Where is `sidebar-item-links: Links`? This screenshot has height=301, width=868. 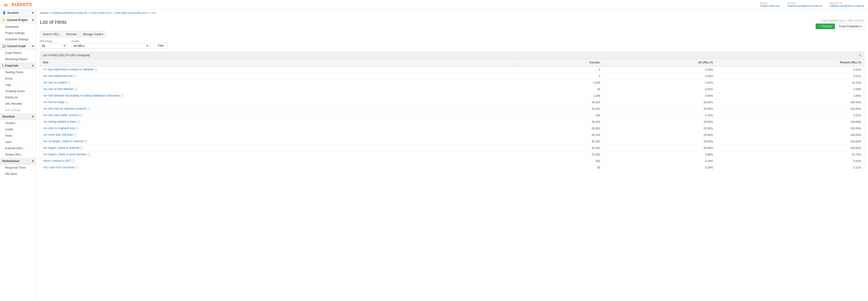 sidebar-item-links: Links is located at coordinates (18, 142).